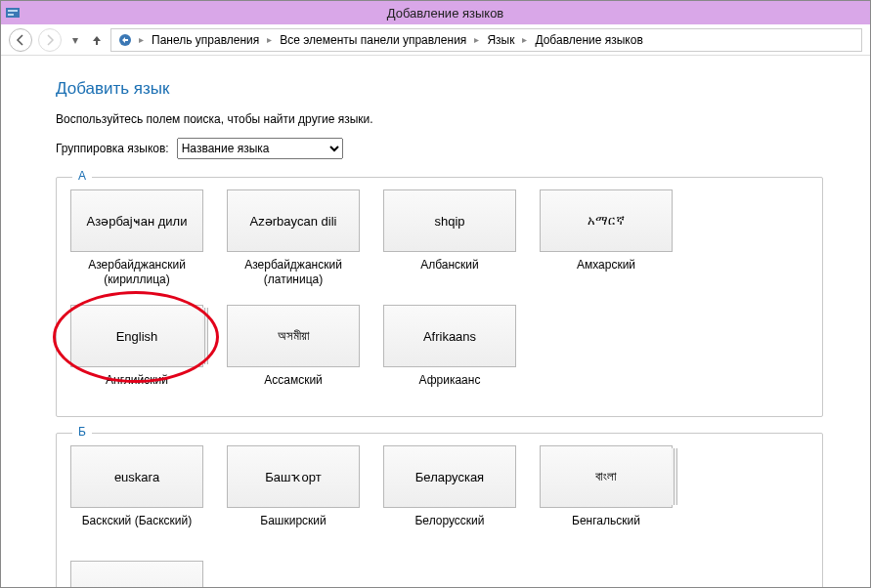 The image size is (871, 588). What do you see at coordinates (373, 40) in the screenshot?
I see `breadcrumb-item: Все элементы панели управления` at bounding box center [373, 40].